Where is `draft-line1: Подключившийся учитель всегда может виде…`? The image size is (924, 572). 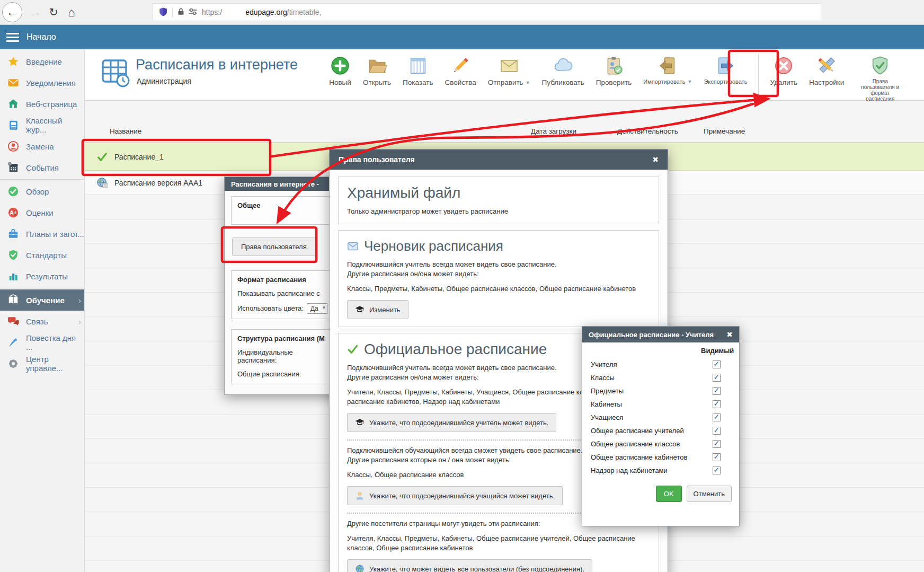
draft-line1: Подключившийся учитель всегда может виде… is located at coordinates (452, 264).